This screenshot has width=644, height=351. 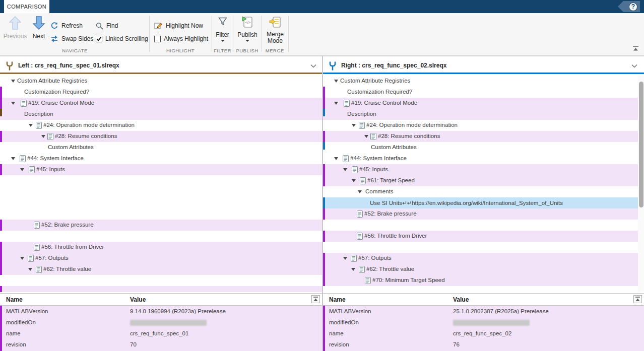 I want to click on filter-section-label: FILTER, so click(x=223, y=51).